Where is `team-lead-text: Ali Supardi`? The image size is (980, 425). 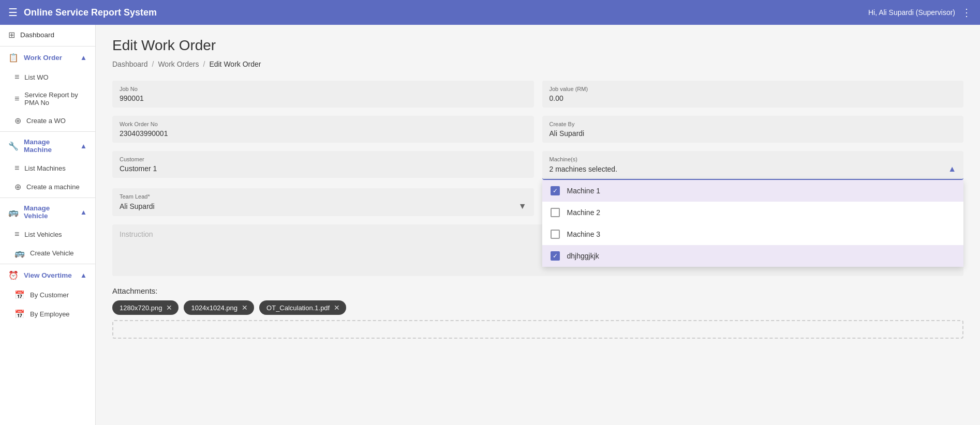 team-lead-text: Ali Supardi is located at coordinates (137, 206).